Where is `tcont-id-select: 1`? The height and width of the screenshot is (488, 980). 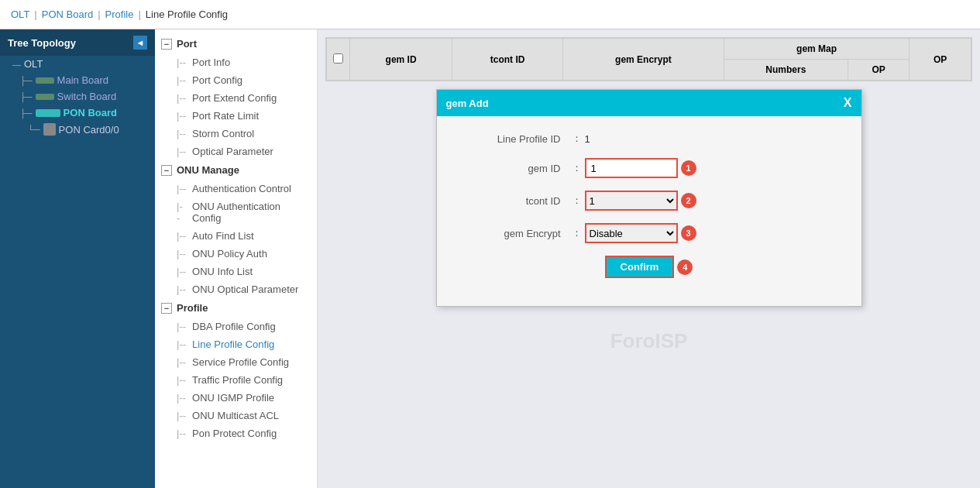
tcont-id-select: 1 is located at coordinates (631, 201).